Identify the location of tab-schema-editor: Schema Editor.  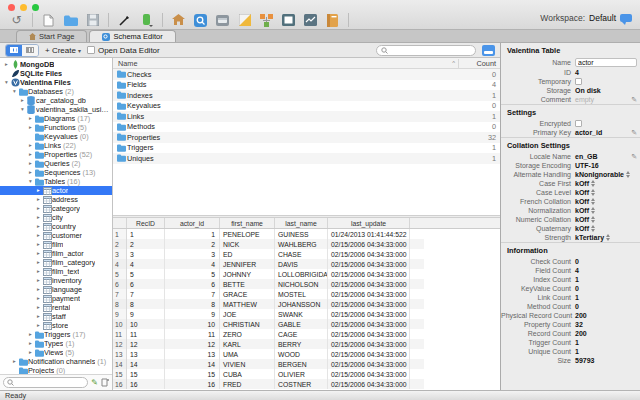
(132, 36).